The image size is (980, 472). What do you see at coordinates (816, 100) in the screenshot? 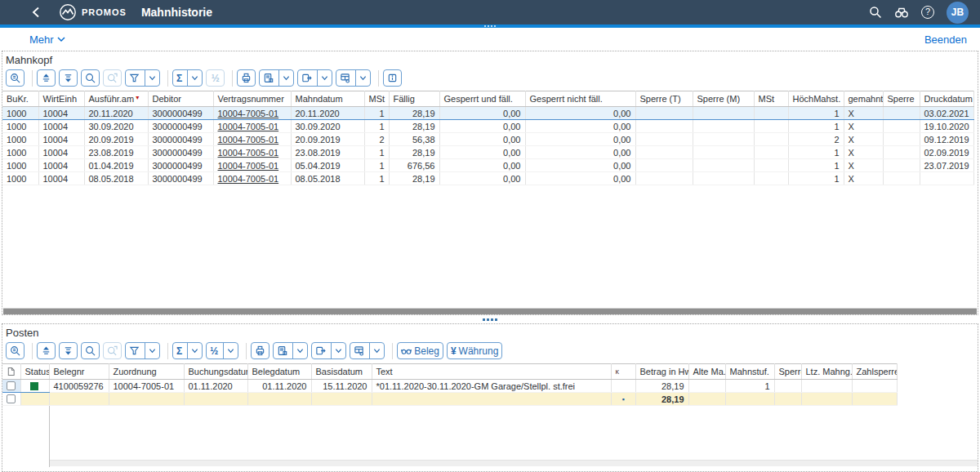
I see `column-header-HöchMahst.: HöchMahst.` at bounding box center [816, 100].